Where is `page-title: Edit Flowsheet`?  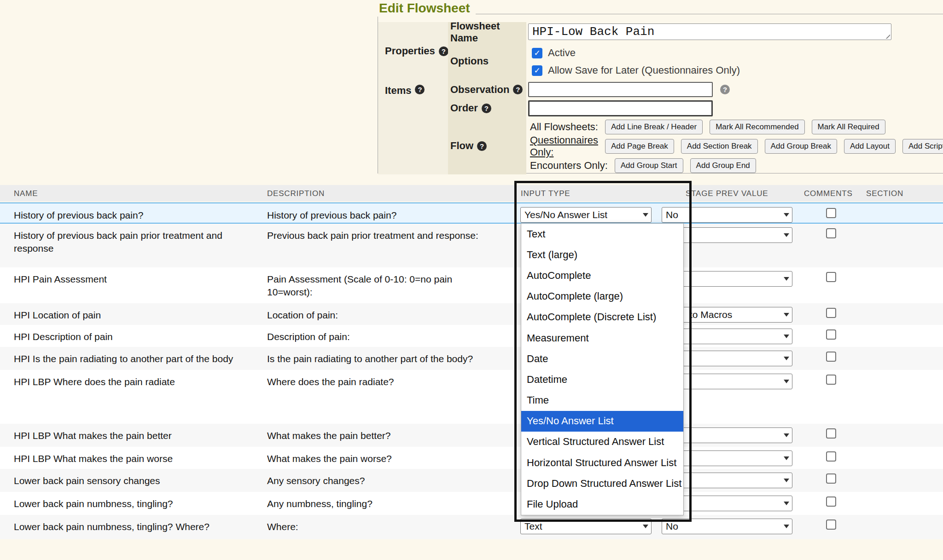 page-title: Edit Flowsheet is located at coordinates (426, 9).